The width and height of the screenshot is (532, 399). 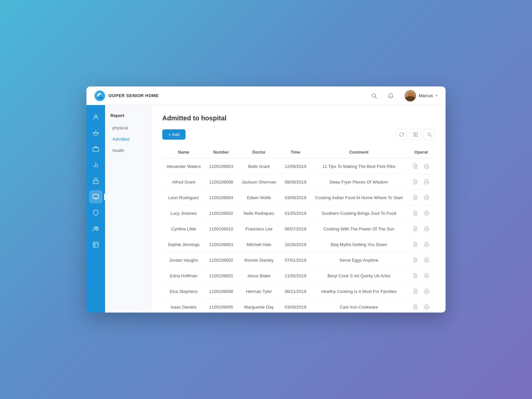 I want to click on sidebar-item-lock, so click(x=96, y=181).